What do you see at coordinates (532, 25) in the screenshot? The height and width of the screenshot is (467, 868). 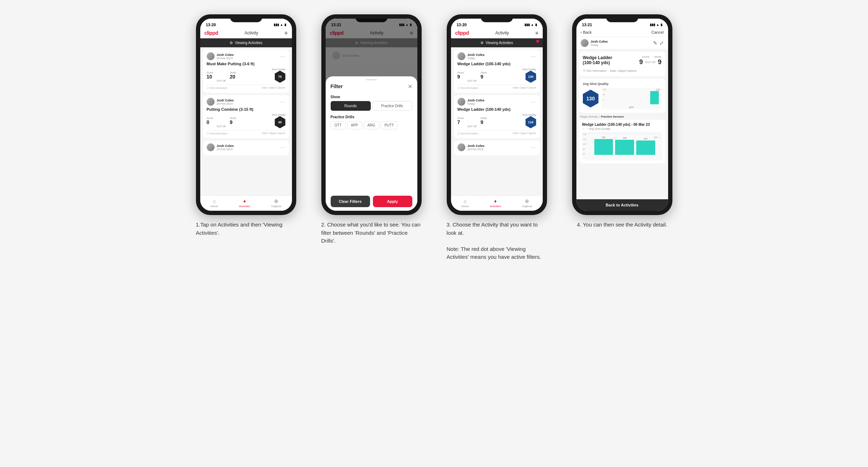 I see `wifi-icon-3: ▲` at bounding box center [532, 25].